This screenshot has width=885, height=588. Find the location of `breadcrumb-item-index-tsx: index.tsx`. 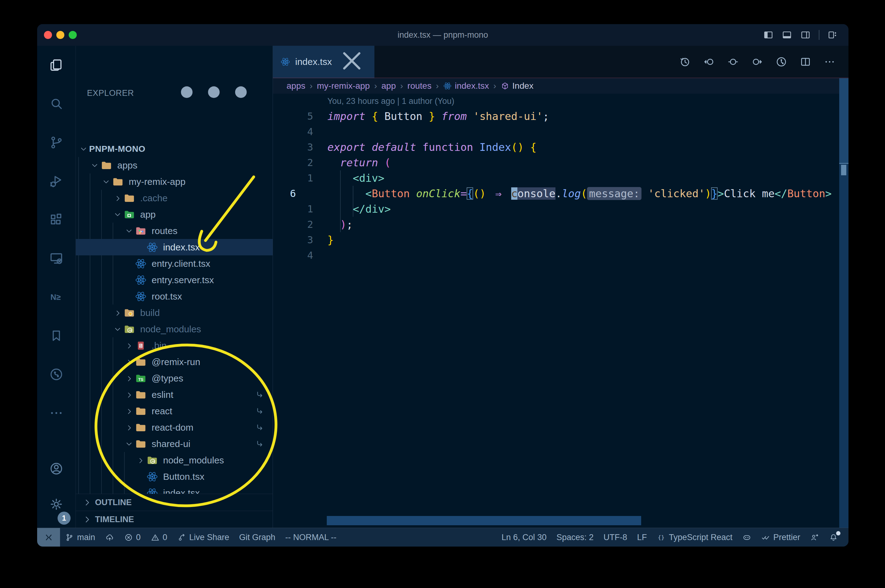

breadcrumb-item-index-tsx: index.tsx is located at coordinates (466, 86).